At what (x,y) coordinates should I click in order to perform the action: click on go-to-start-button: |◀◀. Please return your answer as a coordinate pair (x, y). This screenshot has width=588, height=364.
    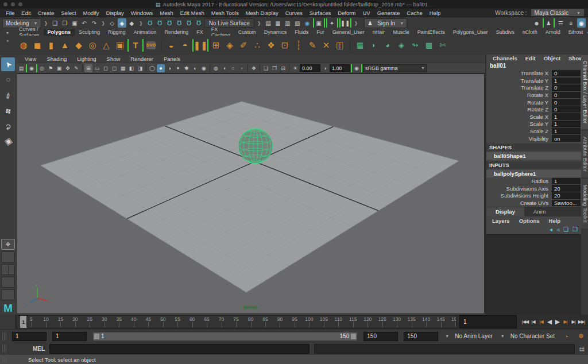
    Looking at the image, I should click on (525, 322).